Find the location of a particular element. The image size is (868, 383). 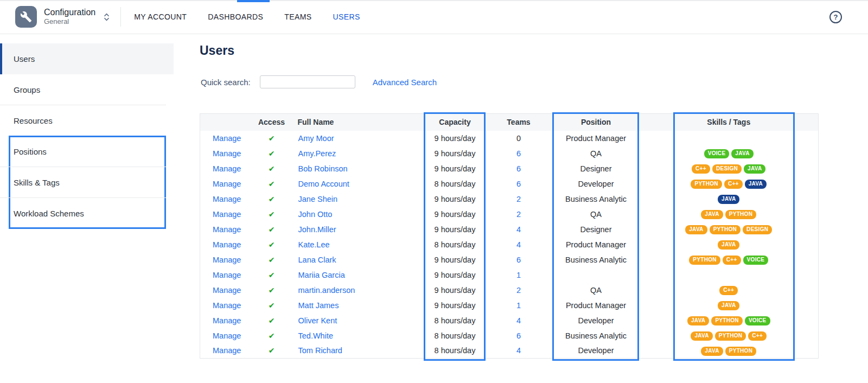

sidebar-item-skills-tags: Skills & Tags is located at coordinates (87, 182).